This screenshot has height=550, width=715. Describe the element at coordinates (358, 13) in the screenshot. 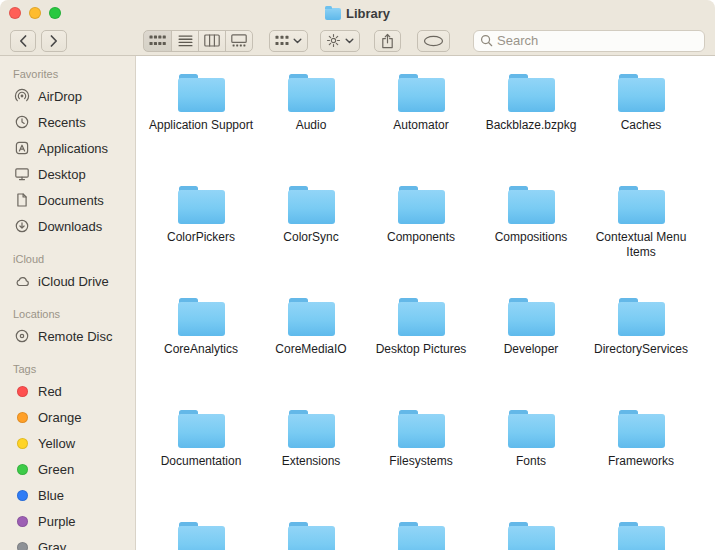

I see `title-bar: Library` at that location.